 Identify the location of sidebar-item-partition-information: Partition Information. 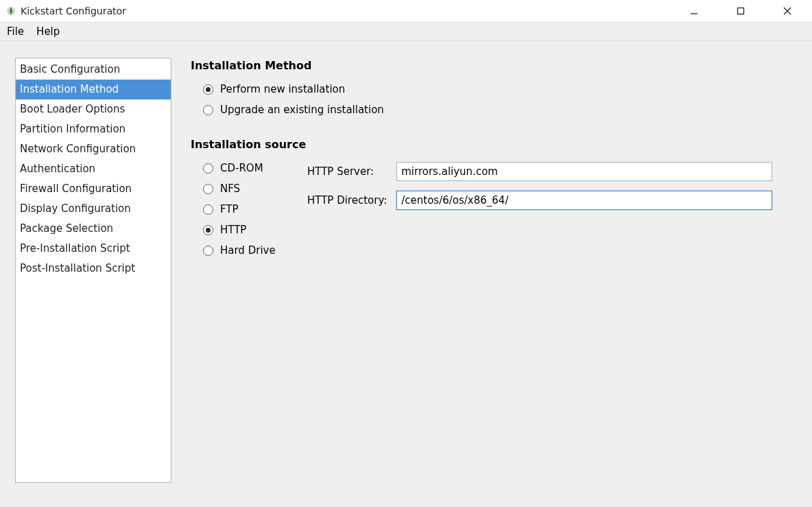
(93, 129).